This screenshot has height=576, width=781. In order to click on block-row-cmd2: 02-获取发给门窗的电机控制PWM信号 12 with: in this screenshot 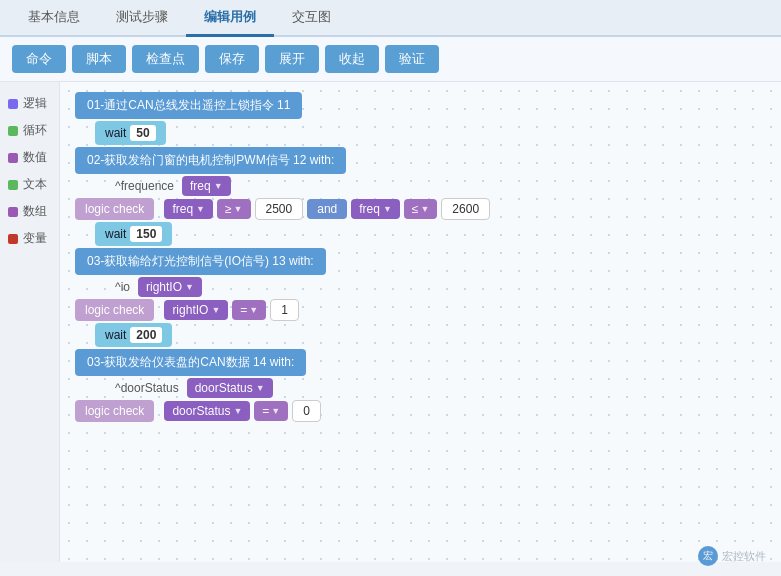, I will do `click(420, 160)`.